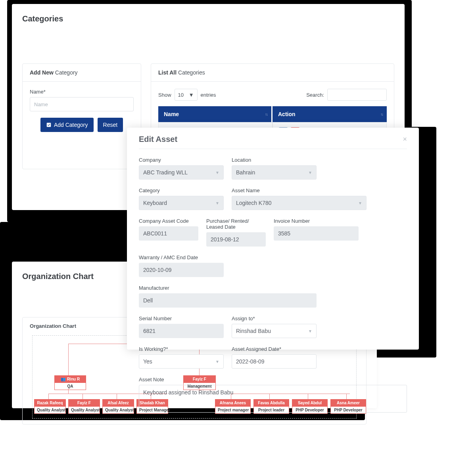  Describe the element at coordinates (82, 73) in the screenshot. I see `add-card-header: Add New Category` at that location.